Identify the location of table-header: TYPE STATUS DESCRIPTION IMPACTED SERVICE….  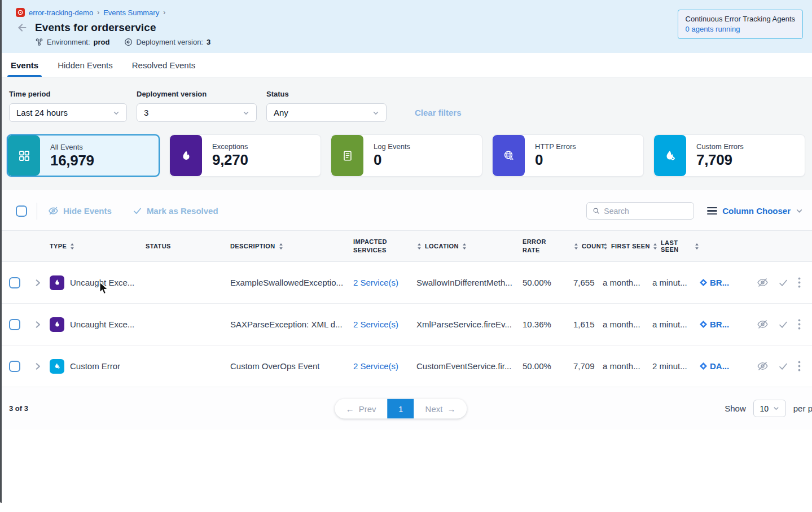
(406, 246).